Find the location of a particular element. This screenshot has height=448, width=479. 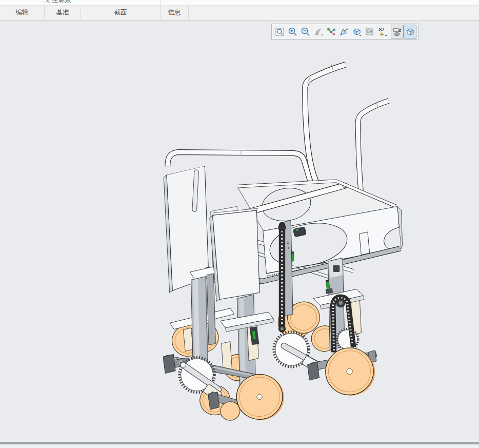

annotation-display-icon is located at coordinates (397, 32).